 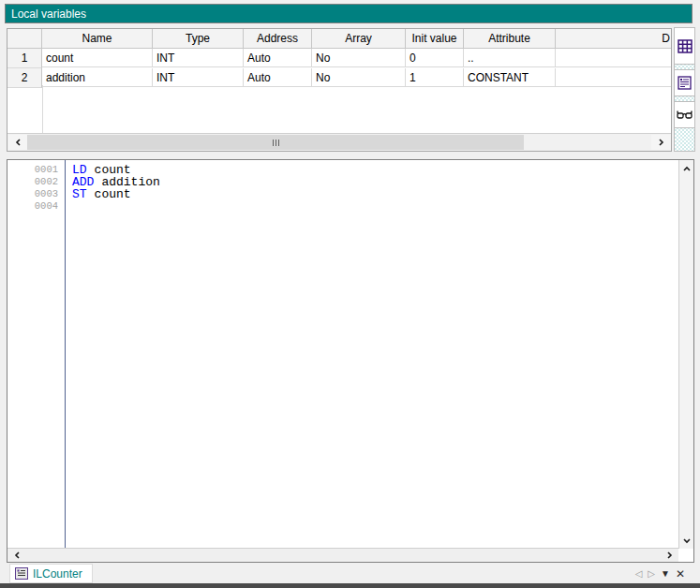 What do you see at coordinates (686, 169) in the screenshot?
I see `scroll-up-button` at bounding box center [686, 169].